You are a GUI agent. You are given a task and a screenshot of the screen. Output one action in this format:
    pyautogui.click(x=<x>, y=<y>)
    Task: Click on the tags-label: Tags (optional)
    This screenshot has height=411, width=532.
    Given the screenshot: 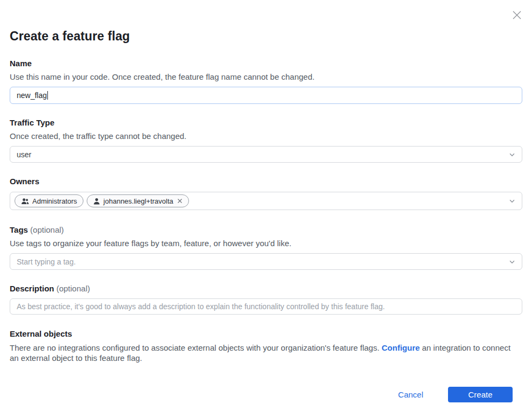 What is the action you would take?
    pyautogui.click(x=266, y=229)
    